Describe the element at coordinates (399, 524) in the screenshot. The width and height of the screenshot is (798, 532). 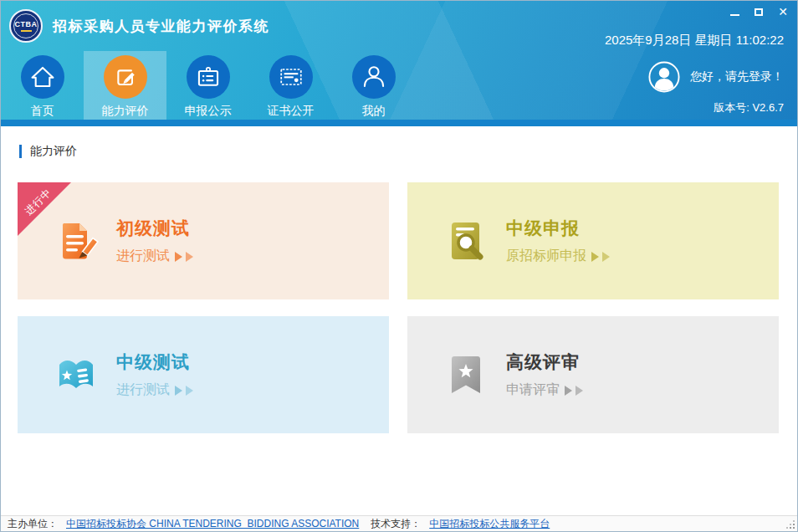
I see `status-bar: 主办单位： 中国招标投标协会 CHINA TENDERING BIDDING A…` at that location.